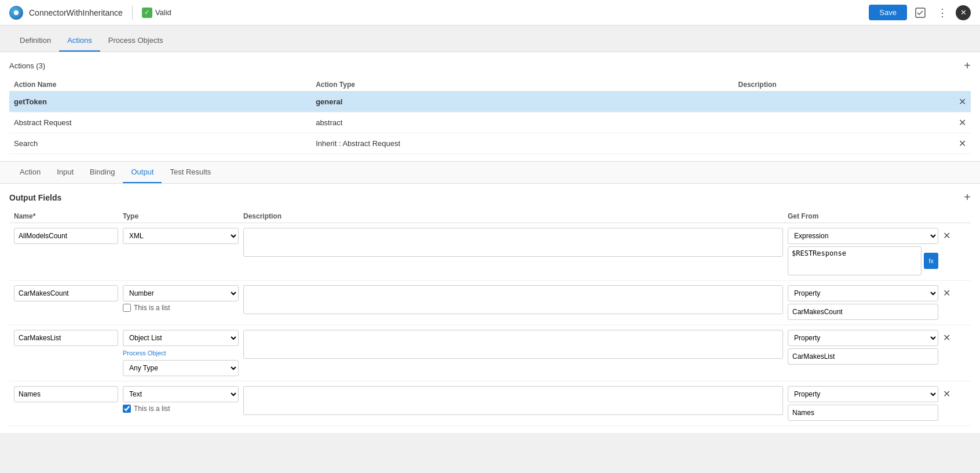 This screenshot has height=473, width=980. Describe the element at coordinates (160, 123) in the screenshot. I see `action-name-cell: Abstract Request` at that location.